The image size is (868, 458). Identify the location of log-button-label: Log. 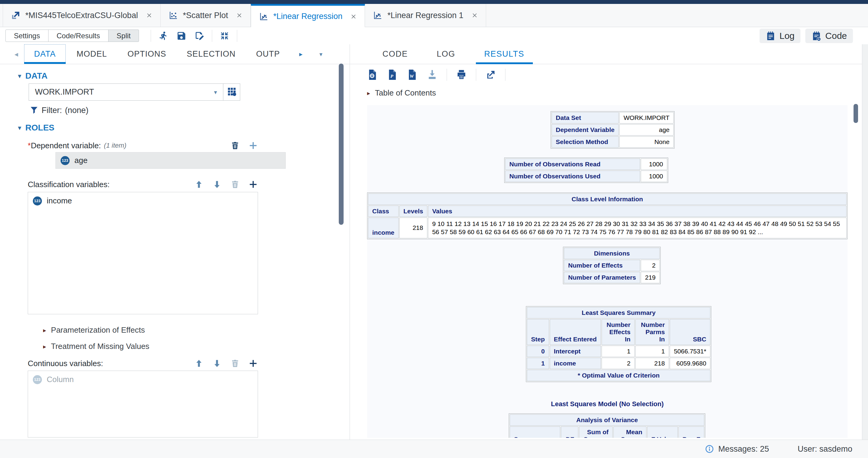
(787, 36).